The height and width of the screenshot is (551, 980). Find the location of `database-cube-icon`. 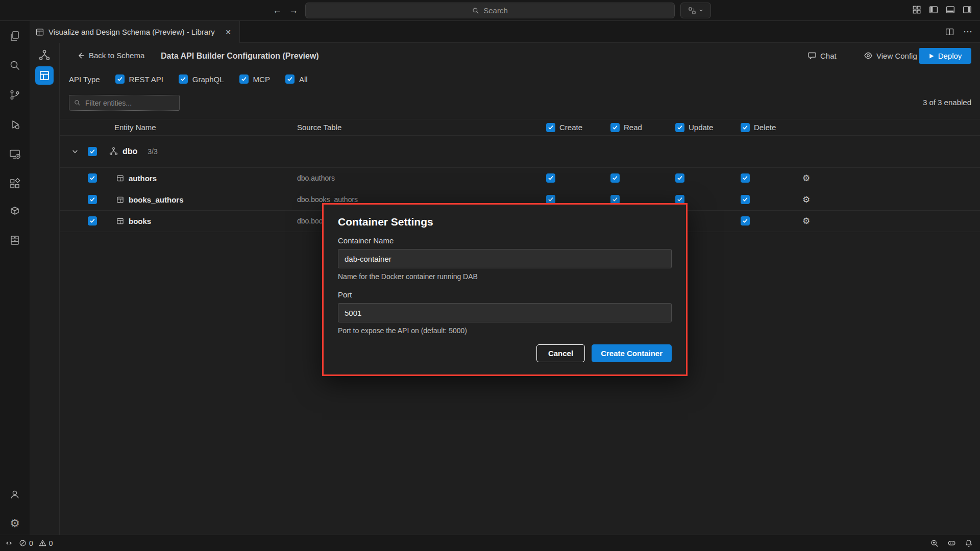

database-cube-icon is located at coordinates (15, 212).